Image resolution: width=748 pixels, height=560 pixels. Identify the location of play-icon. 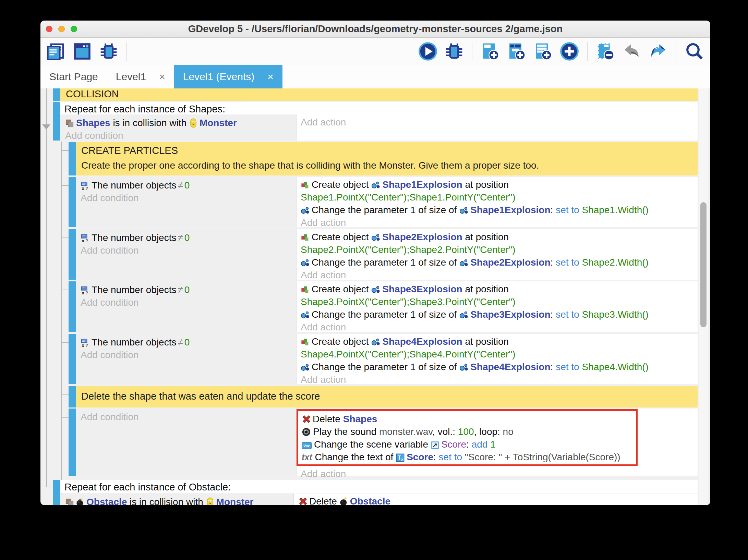
(428, 51).